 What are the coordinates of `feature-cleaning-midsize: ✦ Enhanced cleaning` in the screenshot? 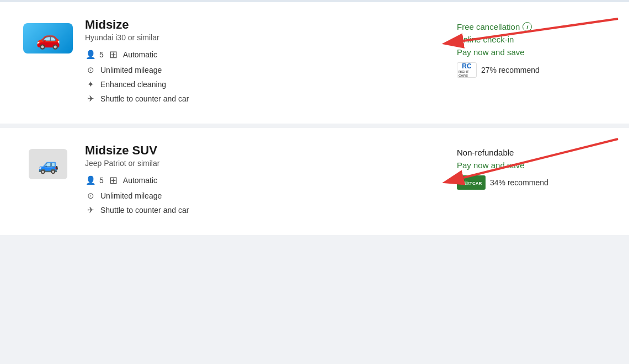 It's located at (260, 84).